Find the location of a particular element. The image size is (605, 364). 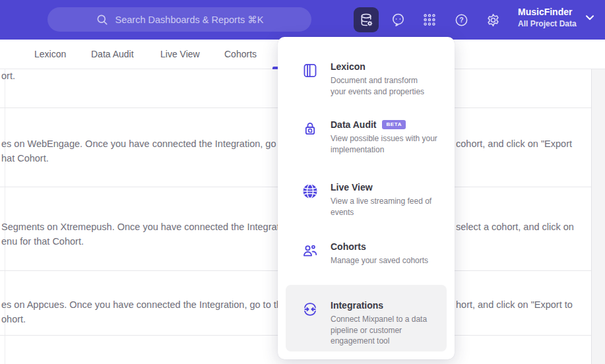

menu-item-cohorts: Cohorts Manage your saved cohorts is located at coordinates (375, 253).